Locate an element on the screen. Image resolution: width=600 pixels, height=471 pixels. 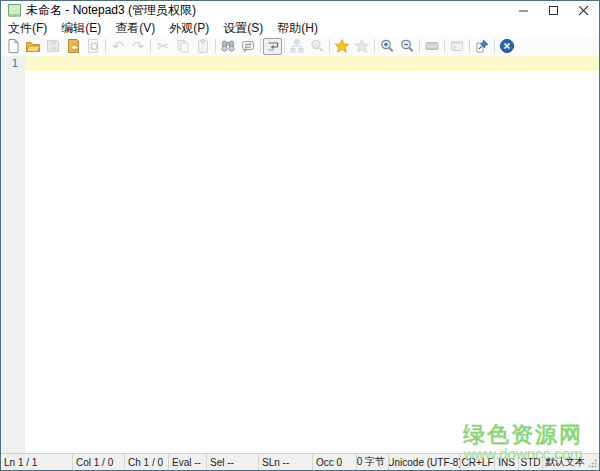
pin-on-top-button is located at coordinates (482, 46).